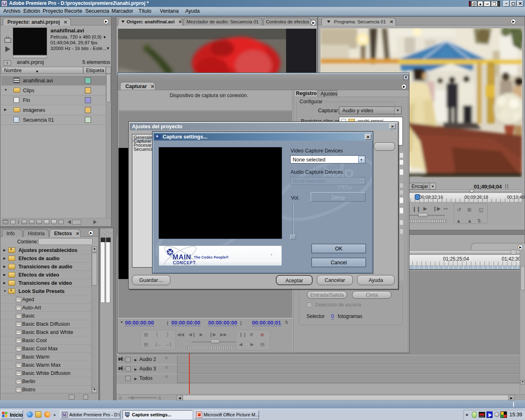 The width and height of the screenshot is (525, 420). What do you see at coordinates (182, 257) in the screenshot?
I see `svg-text: MAIN` at bounding box center [182, 257].